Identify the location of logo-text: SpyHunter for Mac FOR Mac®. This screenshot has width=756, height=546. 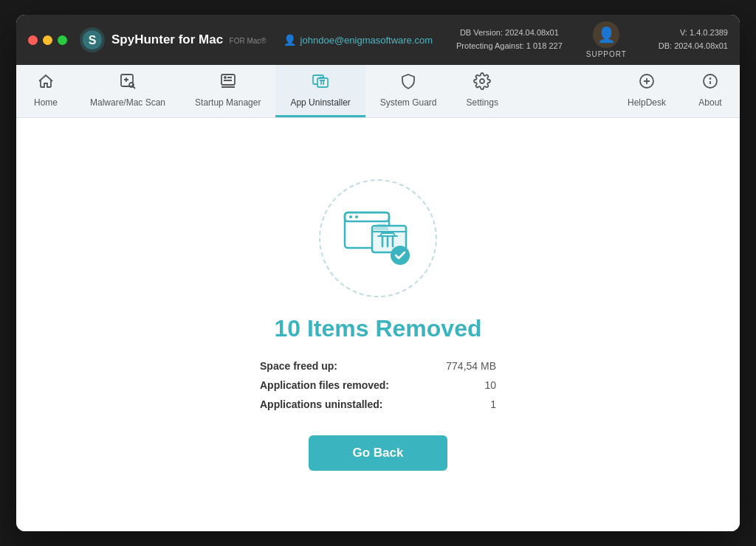
(189, 40).